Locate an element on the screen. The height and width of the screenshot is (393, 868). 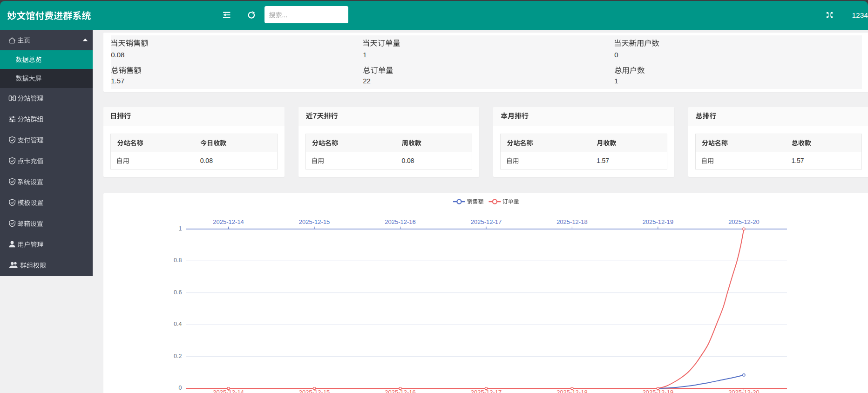
svg-text: 0.2 is located at coordinates (178, 356).